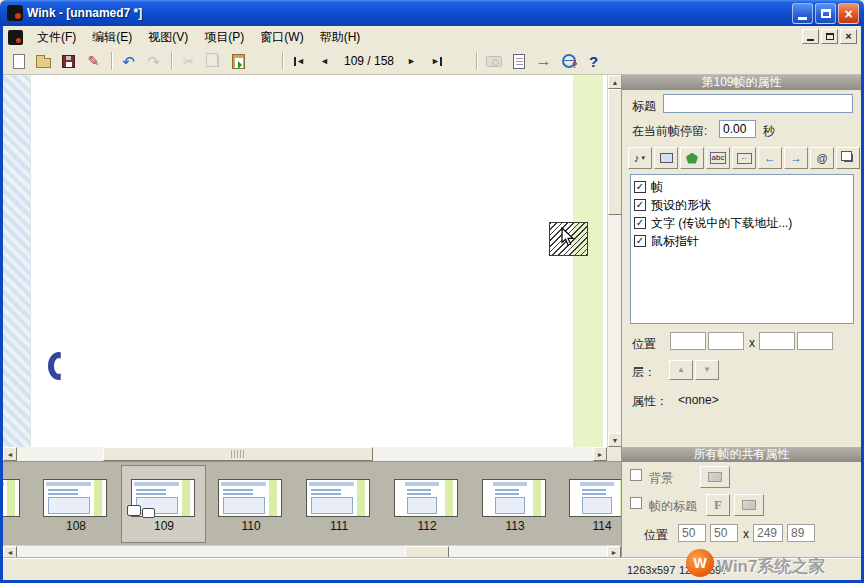 This screenshot has height=583, width=864. I want to click on common-height-input, so click(801, 533).